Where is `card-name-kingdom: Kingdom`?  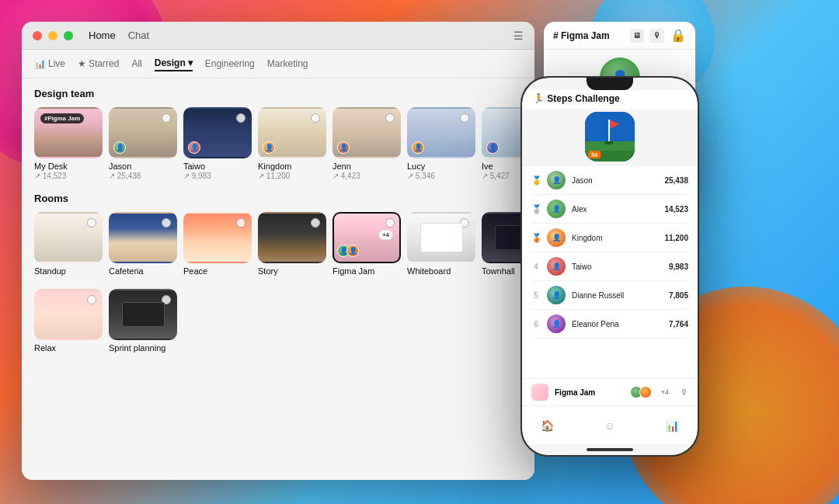
card-name-kingdom: Kingdom is located at coordinates (292, 166).